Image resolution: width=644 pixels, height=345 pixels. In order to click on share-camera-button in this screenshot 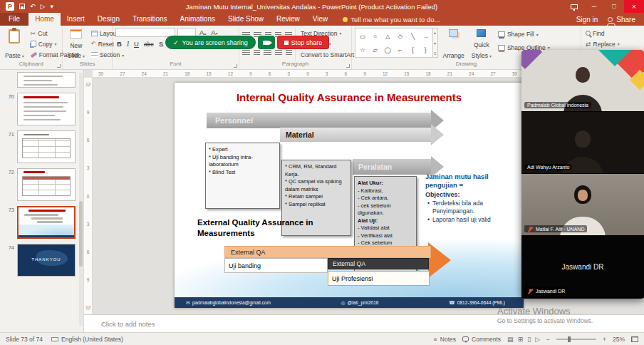, I will do `click(266, 43)`.